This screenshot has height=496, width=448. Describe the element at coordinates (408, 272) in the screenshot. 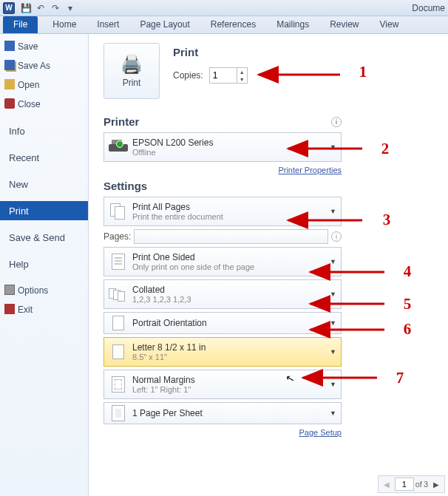

I see `annotation-number: 4` at that location.